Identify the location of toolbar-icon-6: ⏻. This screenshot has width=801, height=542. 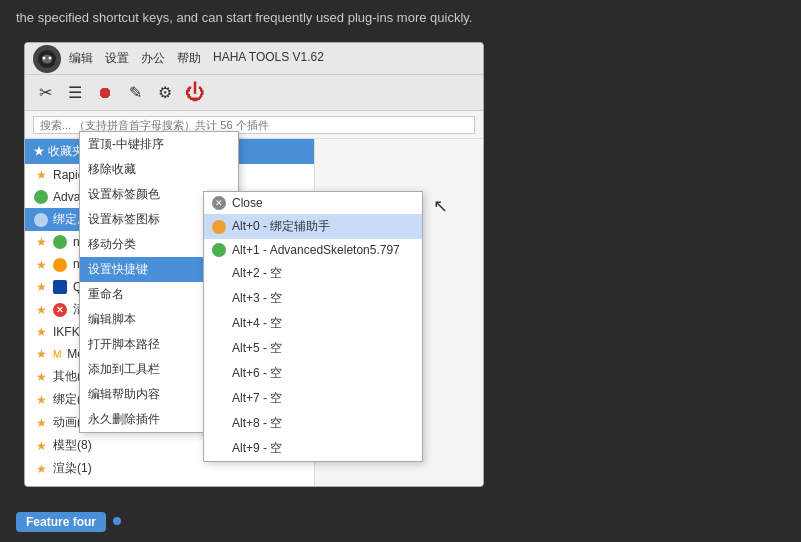
(195, 93).